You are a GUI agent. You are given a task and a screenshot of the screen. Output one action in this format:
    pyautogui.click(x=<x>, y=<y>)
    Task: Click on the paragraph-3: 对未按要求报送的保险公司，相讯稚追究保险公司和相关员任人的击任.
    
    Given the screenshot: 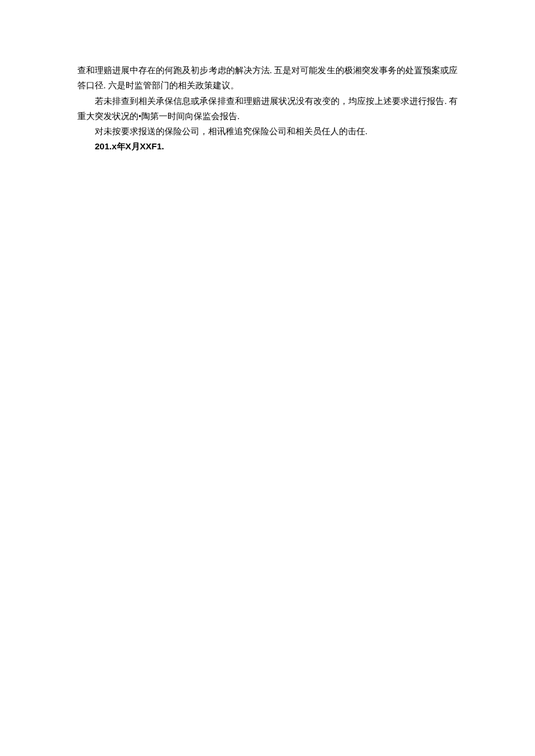 What is the action you would take?
    pyautogui.click(x=268, y=131)
    